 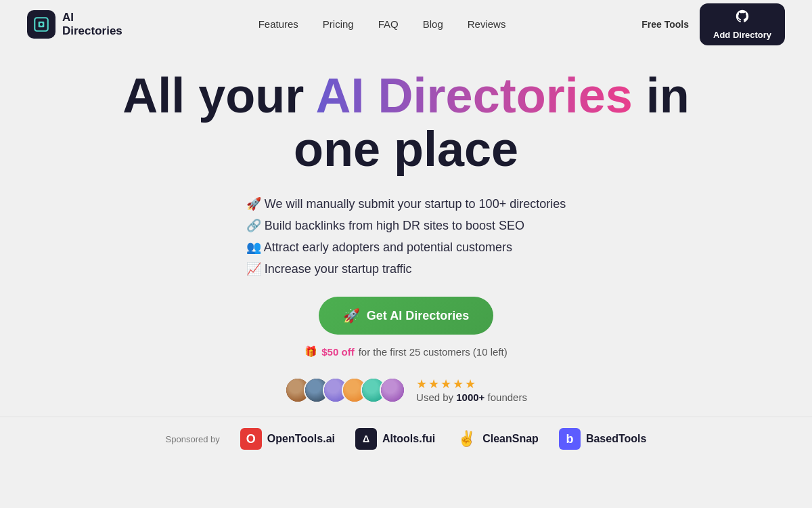 What do you see at coordinates (472, 384) in the screenshot?
I see `star-rating: ★ ★ ★ ★ ★` at bounding box center [472, 384].